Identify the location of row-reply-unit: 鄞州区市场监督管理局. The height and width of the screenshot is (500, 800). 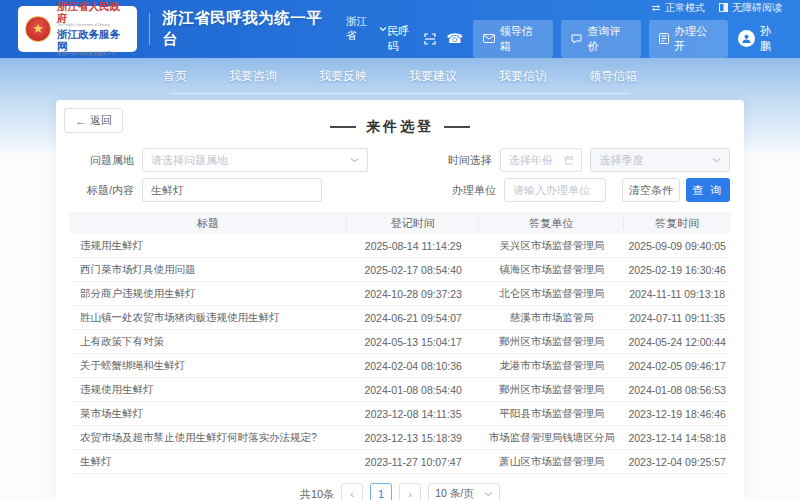
(552, 342).